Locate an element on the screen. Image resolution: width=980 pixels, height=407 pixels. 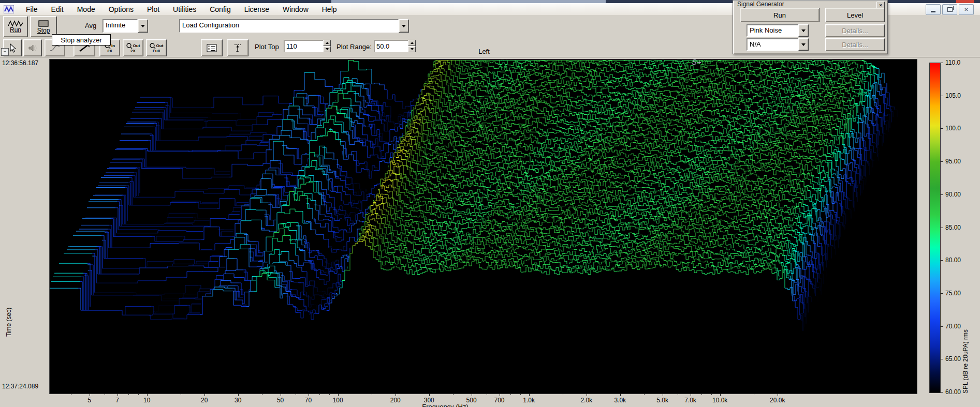
minimize-button is located at coordinates (933, 9).